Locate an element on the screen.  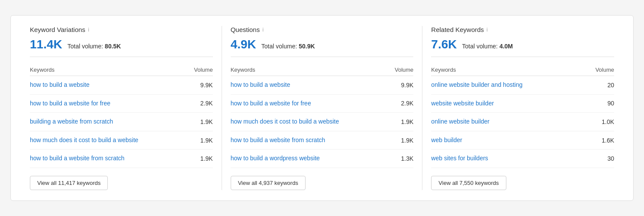
table-row: how to build a wordpress website 1.3K is located at coordinates (322, 159).